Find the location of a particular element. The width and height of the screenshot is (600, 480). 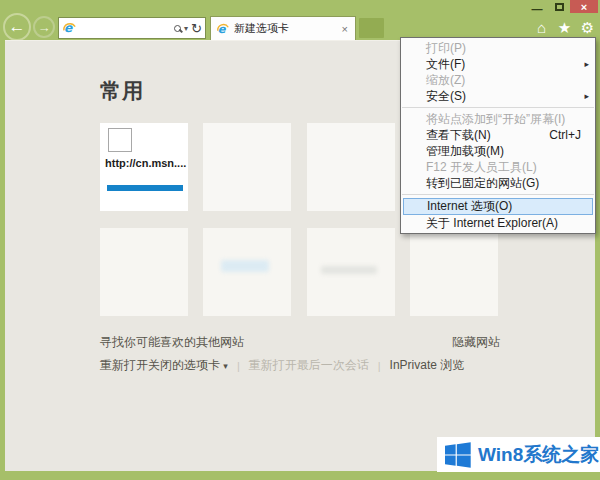

menu-item-zoom: 缩放(Z) is located at coordinates (498, 80).